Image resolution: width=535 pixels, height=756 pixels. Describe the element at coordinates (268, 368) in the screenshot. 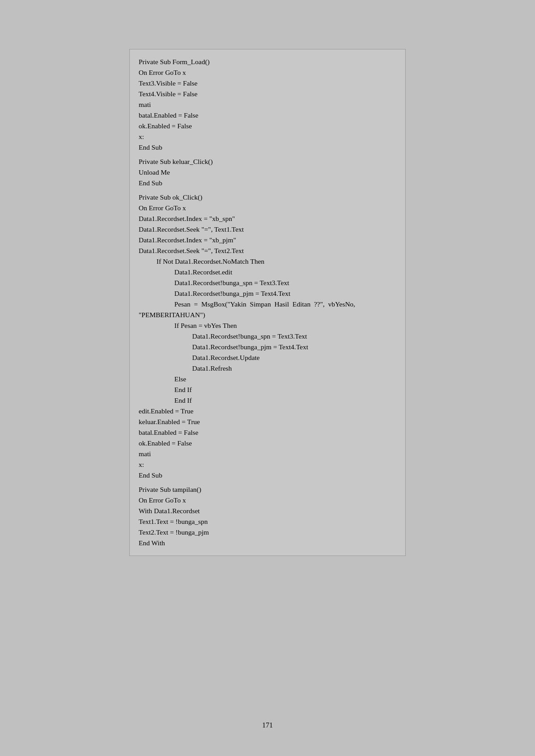

I see `code-line: Data1.Refresh` at that location.